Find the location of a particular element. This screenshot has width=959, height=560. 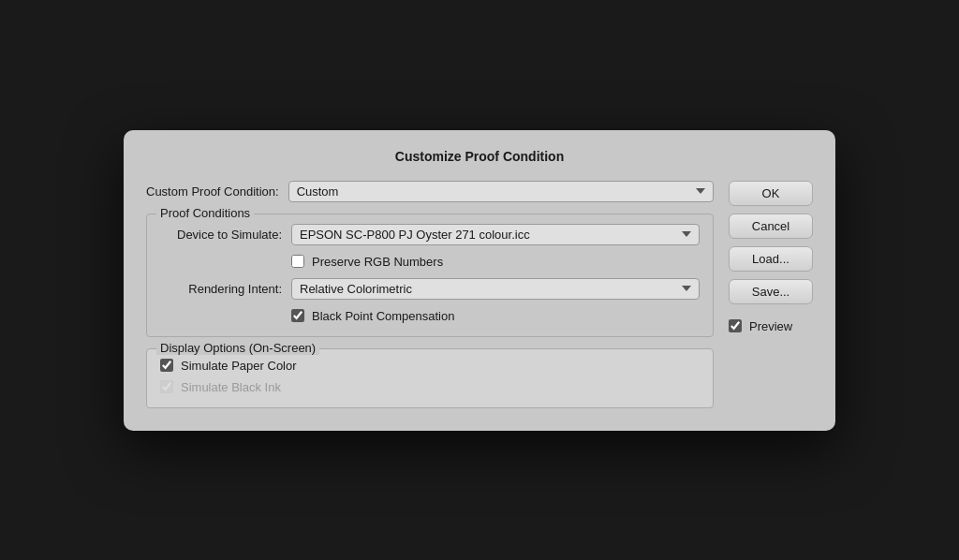

simulate-black-checkbox is located at coordinates (167, 387).